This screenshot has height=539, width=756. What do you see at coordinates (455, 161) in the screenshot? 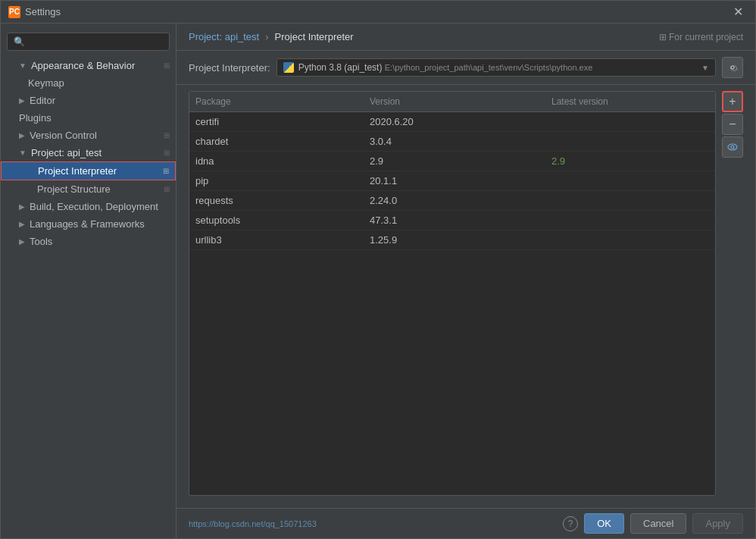
I see `cell-version-idna: 2.9` at bounding box center [455, 161].